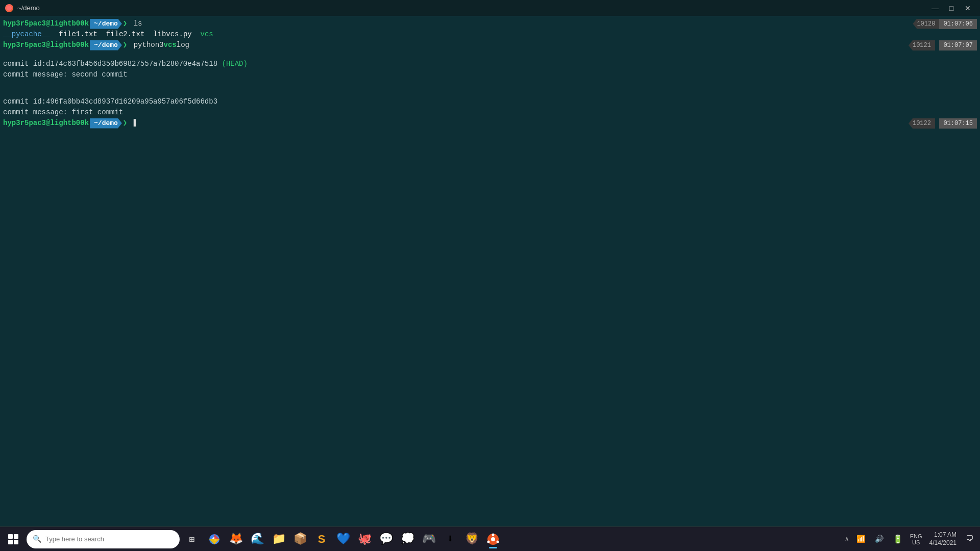  What do you see at coordinates (898, 539) in the screenshot?
I see `battery-tray-icon: 🔋` at bounding box center [898, 539].